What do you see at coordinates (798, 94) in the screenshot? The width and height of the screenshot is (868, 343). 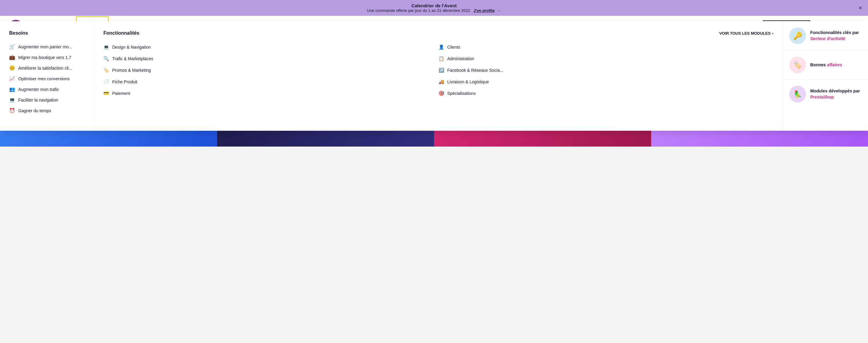 I see `prestashop-icon: 🦜` at bounding box center [798, 94].